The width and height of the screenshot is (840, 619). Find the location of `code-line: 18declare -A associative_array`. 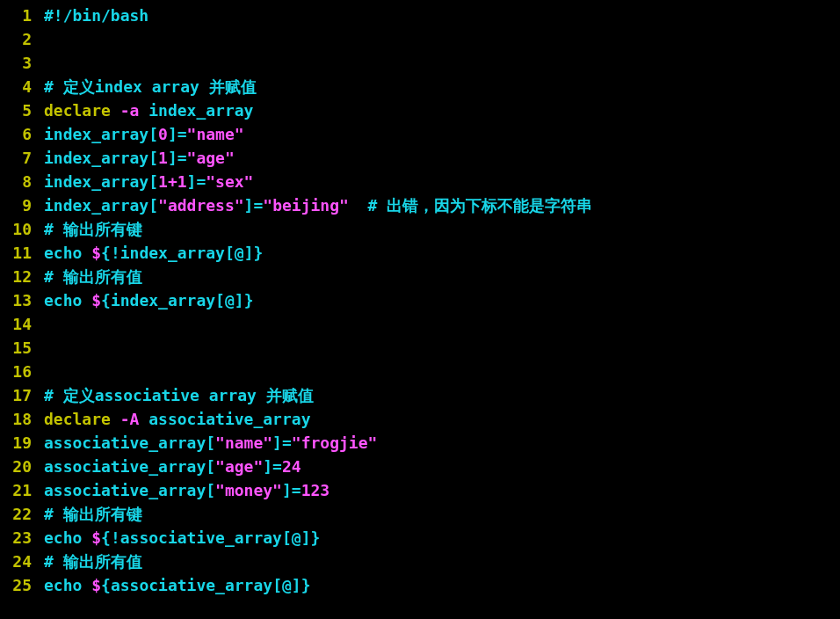

code-line: 18declare -A associative_array is located at coordinates (420, 419).